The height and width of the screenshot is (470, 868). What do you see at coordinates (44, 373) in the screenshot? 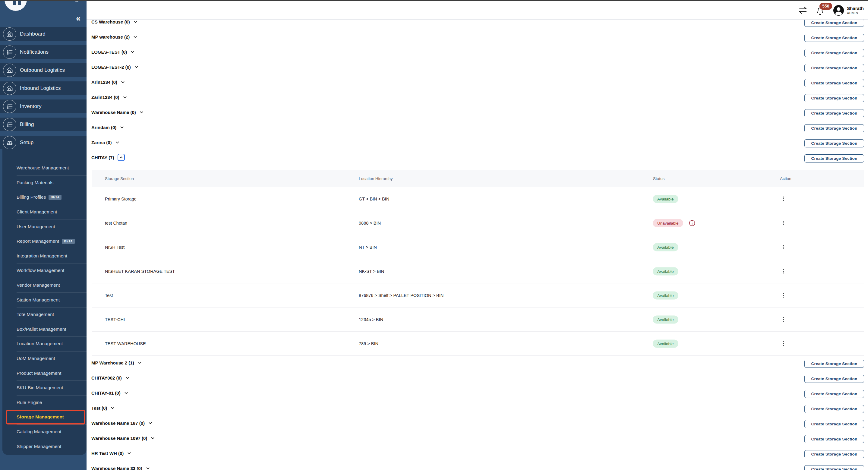
I see `submenu-item: Product Management` at bounding box center [44, 373].